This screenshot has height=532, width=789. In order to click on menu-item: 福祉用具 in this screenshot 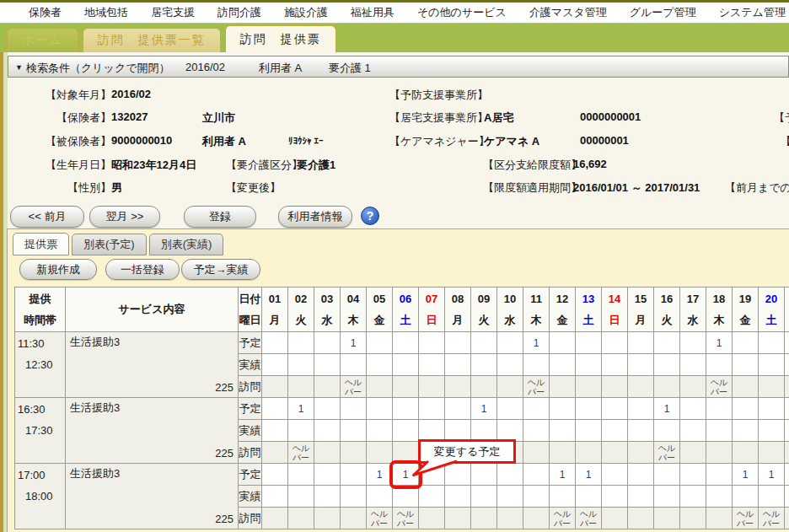, I will do `click(373, 13)`.